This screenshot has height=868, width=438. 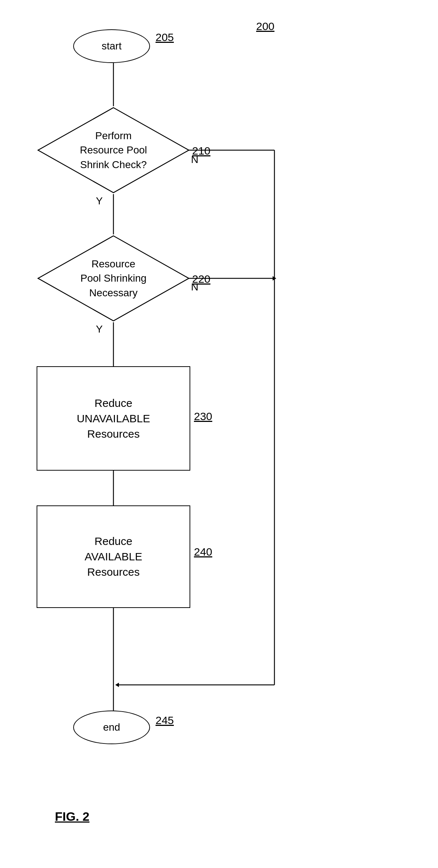 I want to click on decision1-n-label: N, so click(x=195, y=160).